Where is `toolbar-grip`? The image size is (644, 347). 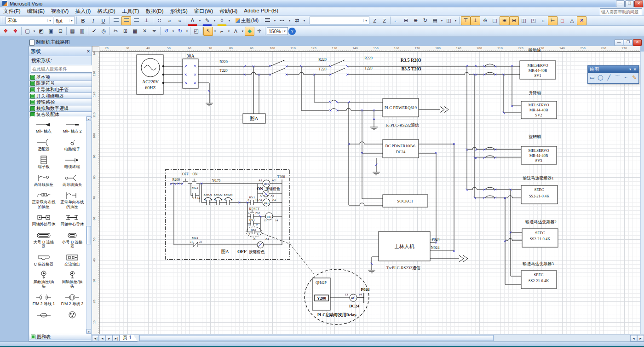
toolbar-grip is located at coordinates (3, 21).